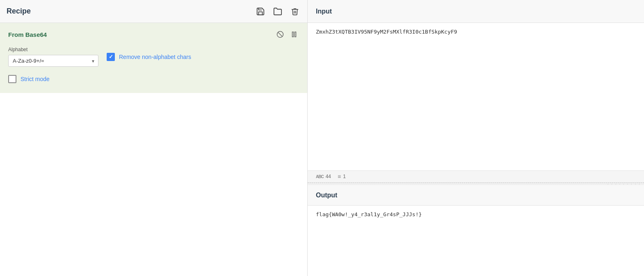 This screenshot has height=276, width=644. What do you see at coordinates (111, 57) in the screenshot?
I see `remove-non-alphabet-checkbox` at bounding box center [111, 57].